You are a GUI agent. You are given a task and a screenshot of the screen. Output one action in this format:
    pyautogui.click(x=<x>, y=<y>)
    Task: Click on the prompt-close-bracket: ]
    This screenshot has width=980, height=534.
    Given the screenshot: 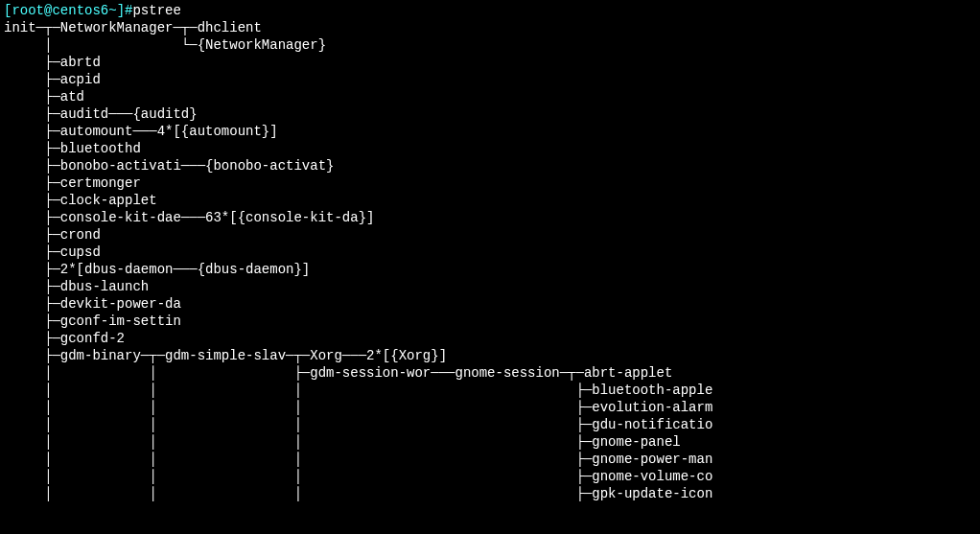 What is the action you would take?
    pyautogui.click(x=121, y=11)
    